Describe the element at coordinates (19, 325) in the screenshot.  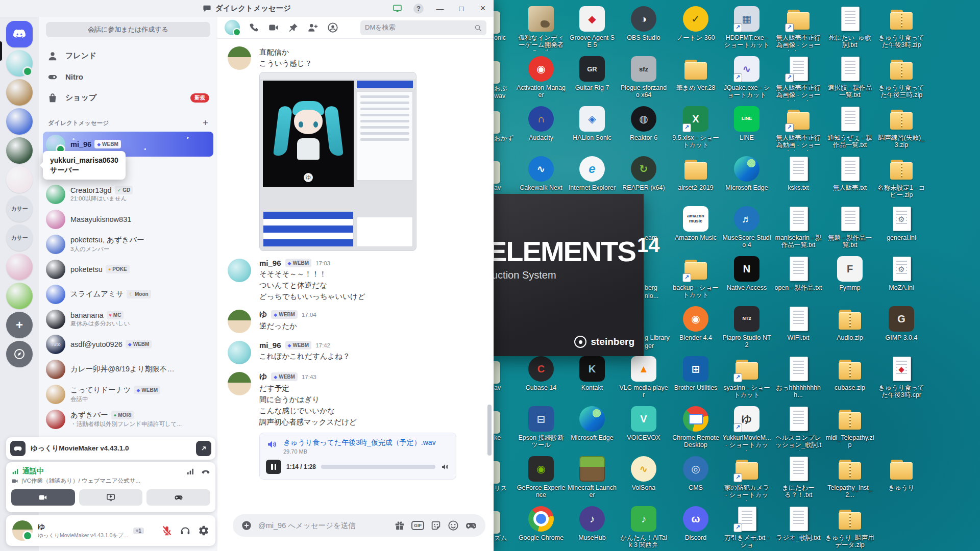
I see `add-server-button: +` at that location.